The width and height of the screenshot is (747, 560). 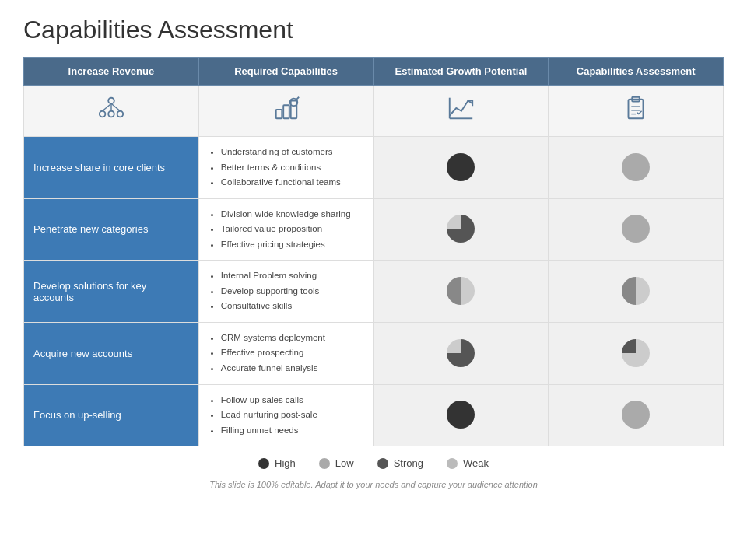 What do you see at coordinates (374, 485) in the screenshot?
I see `footer-text: This slide is 100% editable. Adapt it to…` at bounding box center [374, 485].